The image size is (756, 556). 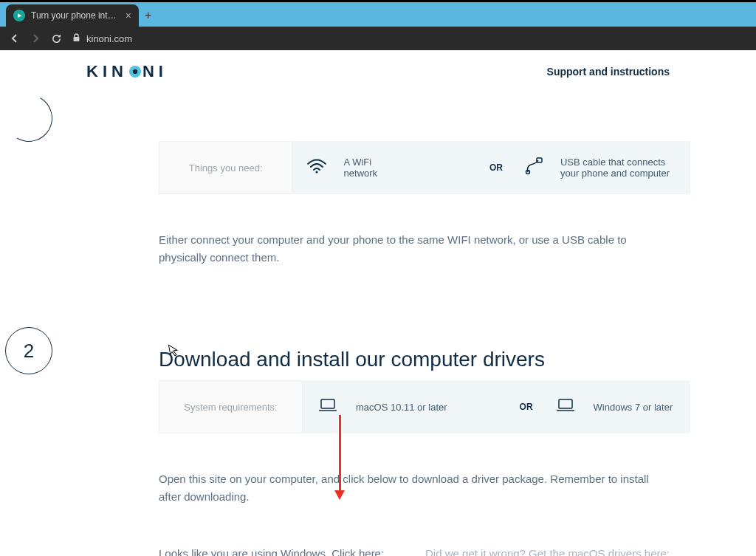 What do you see at coordinates (608, 72) in the screenshot?
I see `support-link: Support and instructions` at bounding box center [608, 72].